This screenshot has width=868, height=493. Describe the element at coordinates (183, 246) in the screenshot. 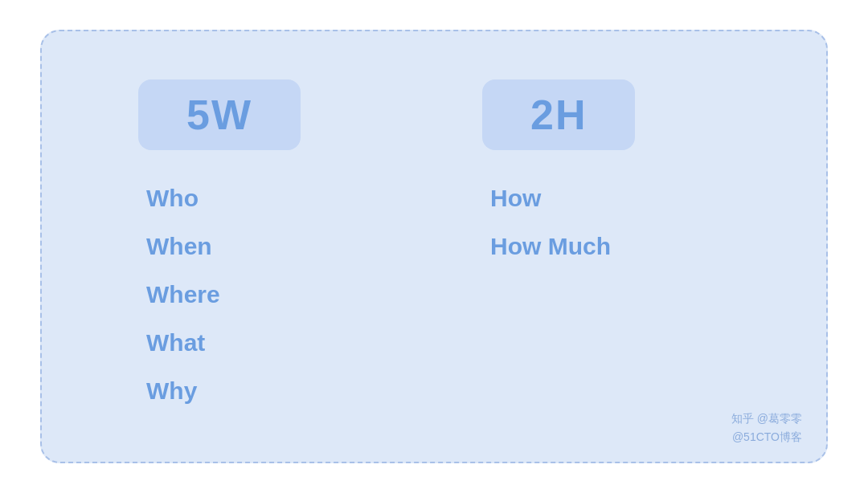

I see `5w-item-when: When` at that location.